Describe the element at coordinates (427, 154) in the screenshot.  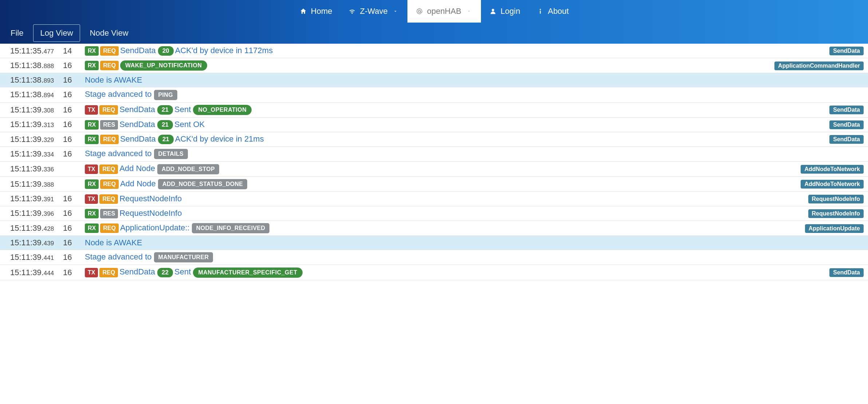
I see `log-message: Stage advanced to DETAILS` at that location.